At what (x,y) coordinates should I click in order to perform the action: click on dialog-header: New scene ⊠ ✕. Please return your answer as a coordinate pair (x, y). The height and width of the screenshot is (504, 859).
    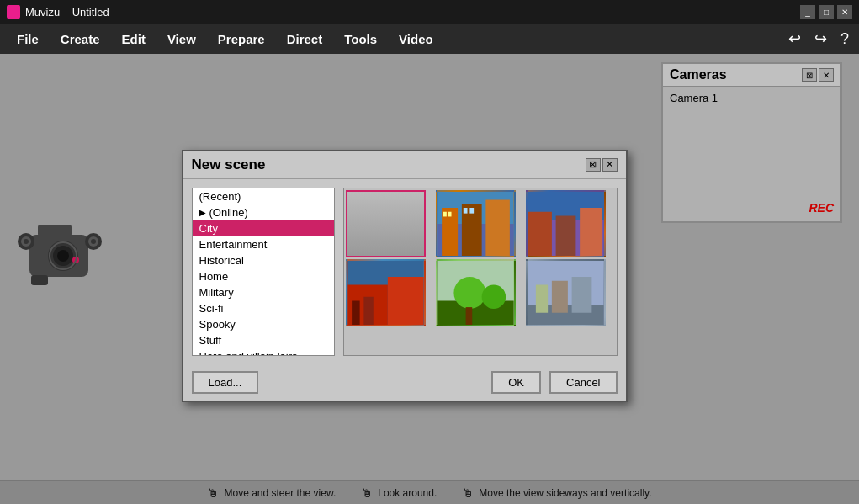
    Looking at the image, I should click on (405, 165).